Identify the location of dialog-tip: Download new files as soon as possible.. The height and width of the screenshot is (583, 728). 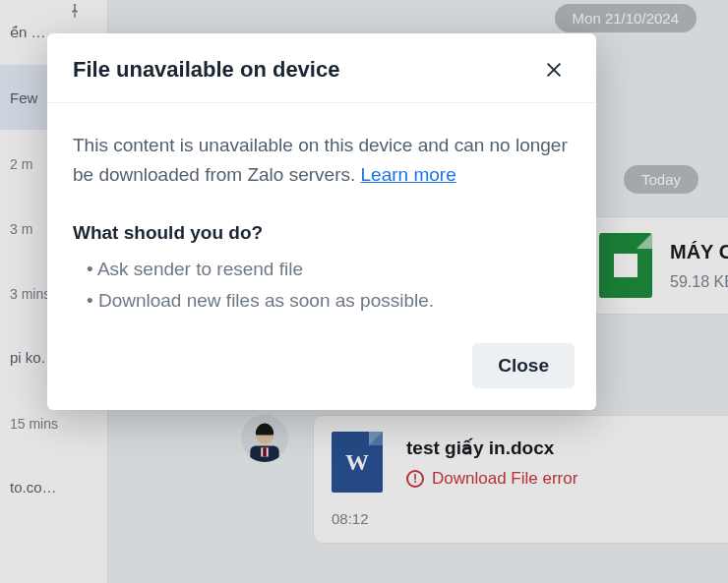
(322, 301).